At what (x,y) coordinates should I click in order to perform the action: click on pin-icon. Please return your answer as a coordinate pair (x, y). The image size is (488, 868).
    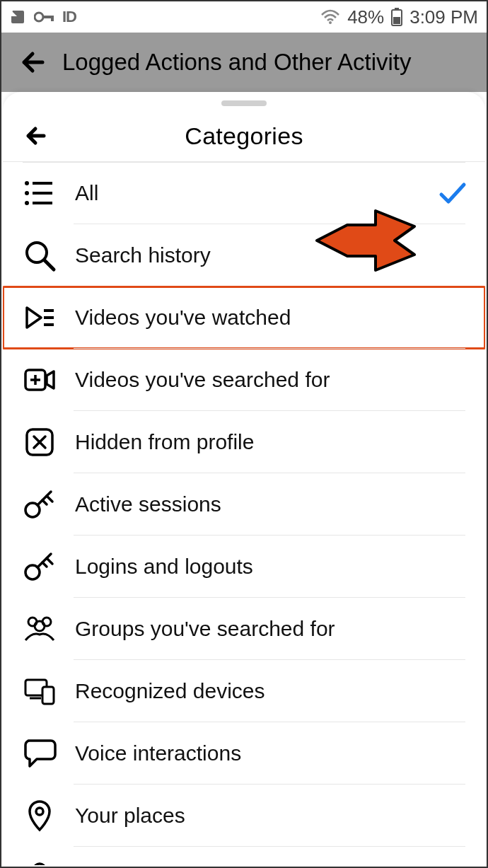
    Looking at the image, I should click on (40, 816).